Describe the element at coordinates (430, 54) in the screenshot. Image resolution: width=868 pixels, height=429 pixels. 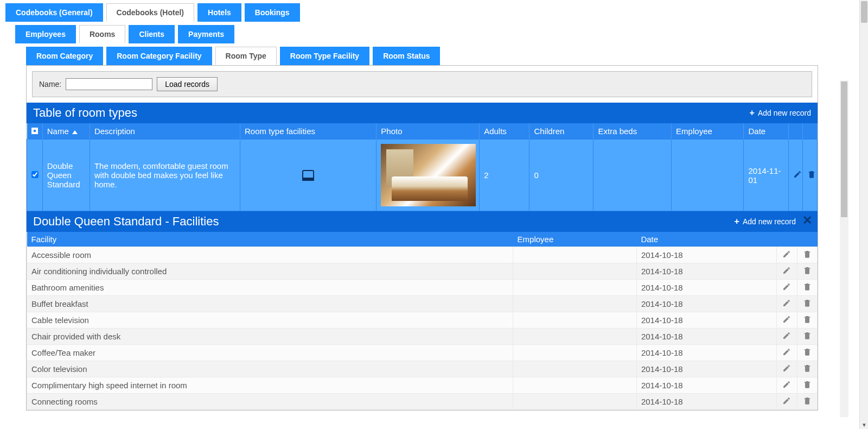
I see `tabs-level3: Room CategoryRoom Category FacilityRoom …` at that location.